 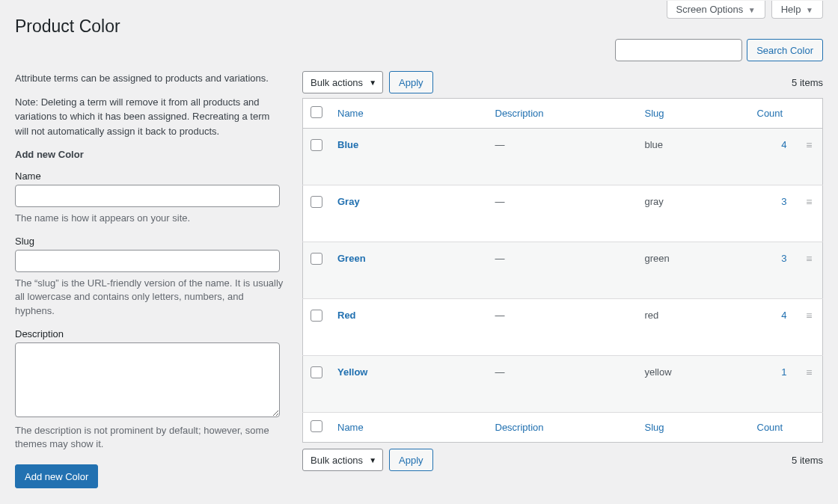 What do you see at coordinates (316, 426) in the screenshot?
I see `select-all-bottom` at bounding box center [316, 426].